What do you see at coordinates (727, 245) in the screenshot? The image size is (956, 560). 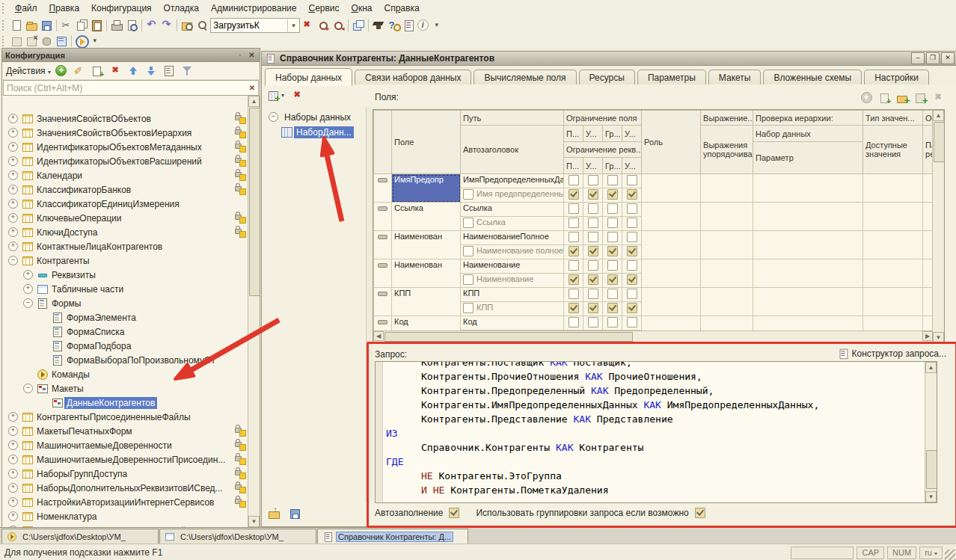 I see `expression-cell` at bounding box center [727, 245].